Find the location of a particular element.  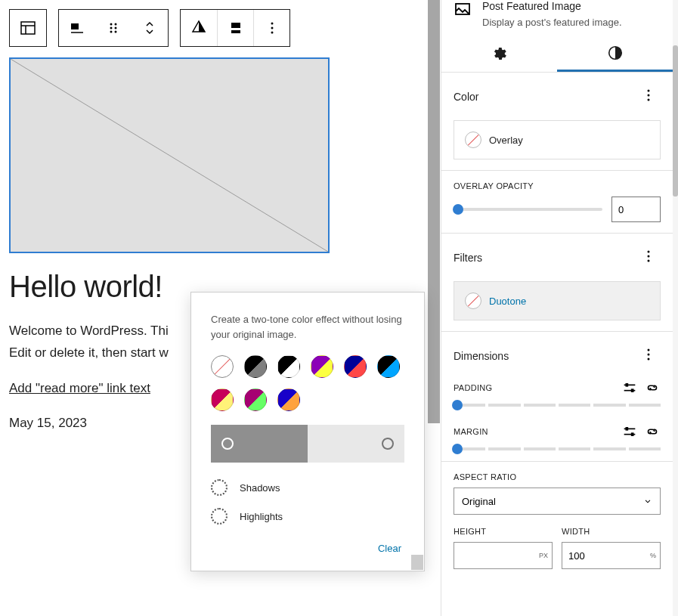

duotone-swatch-purple-yellow is located at coordinates (322, 367).